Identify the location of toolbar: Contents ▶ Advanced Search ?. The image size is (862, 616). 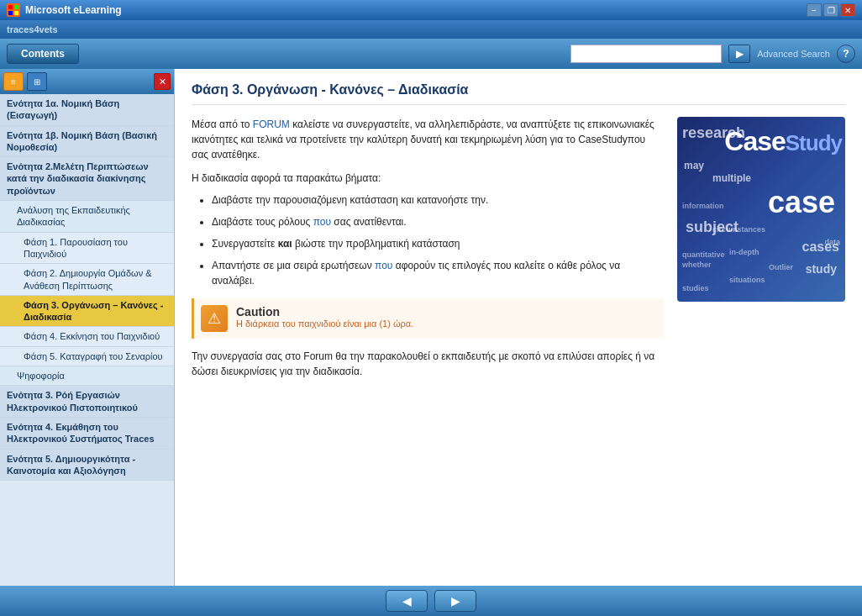
(431, 54).